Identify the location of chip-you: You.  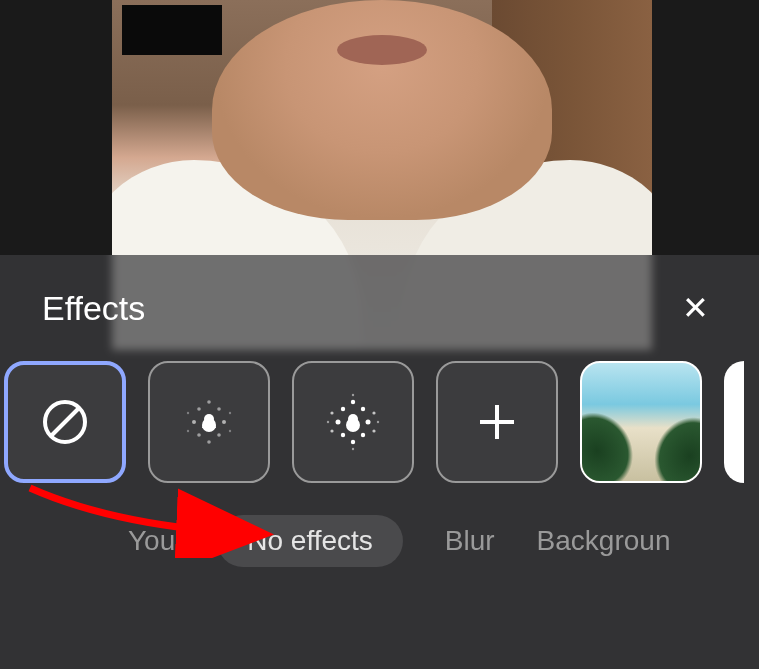
(152, 541).